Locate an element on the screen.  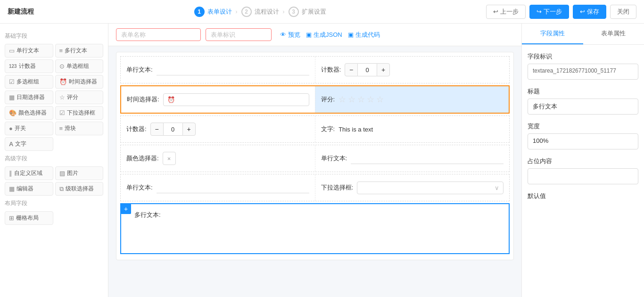
colorpicker-field-input: × is located at coordinates (169, 158).